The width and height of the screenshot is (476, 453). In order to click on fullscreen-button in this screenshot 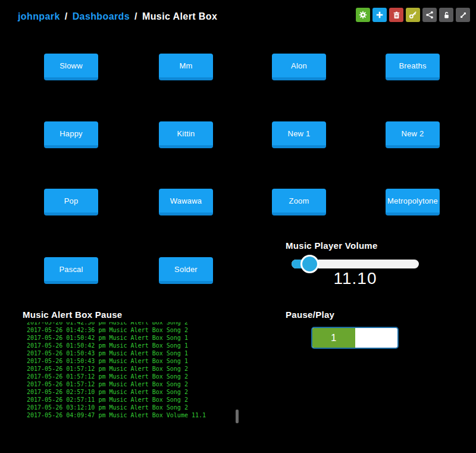, I will do `click(463, 15)`.